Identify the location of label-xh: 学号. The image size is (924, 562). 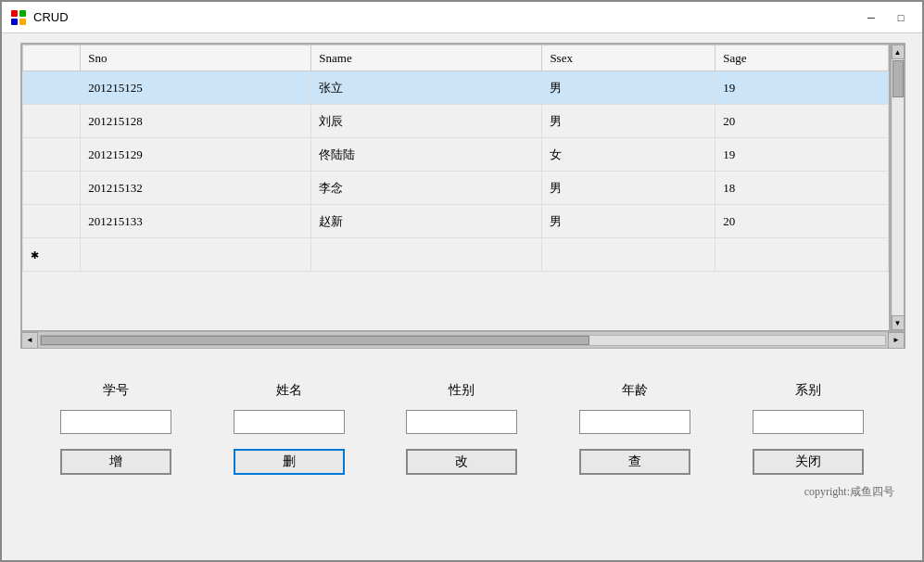
(116, 390).